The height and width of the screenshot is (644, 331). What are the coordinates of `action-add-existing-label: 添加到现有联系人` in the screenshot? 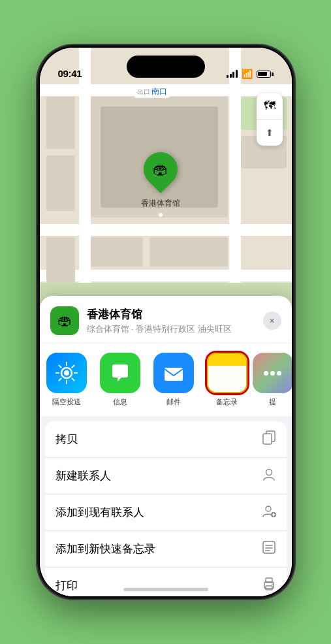 It's located at (100, 512).